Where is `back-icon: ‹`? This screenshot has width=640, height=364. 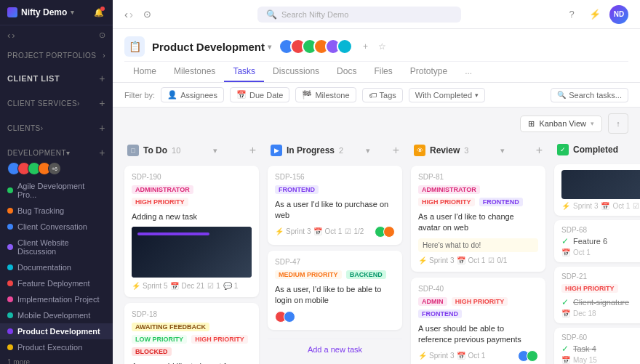
back-icon: ‹ is located at coordinates (9, 35).